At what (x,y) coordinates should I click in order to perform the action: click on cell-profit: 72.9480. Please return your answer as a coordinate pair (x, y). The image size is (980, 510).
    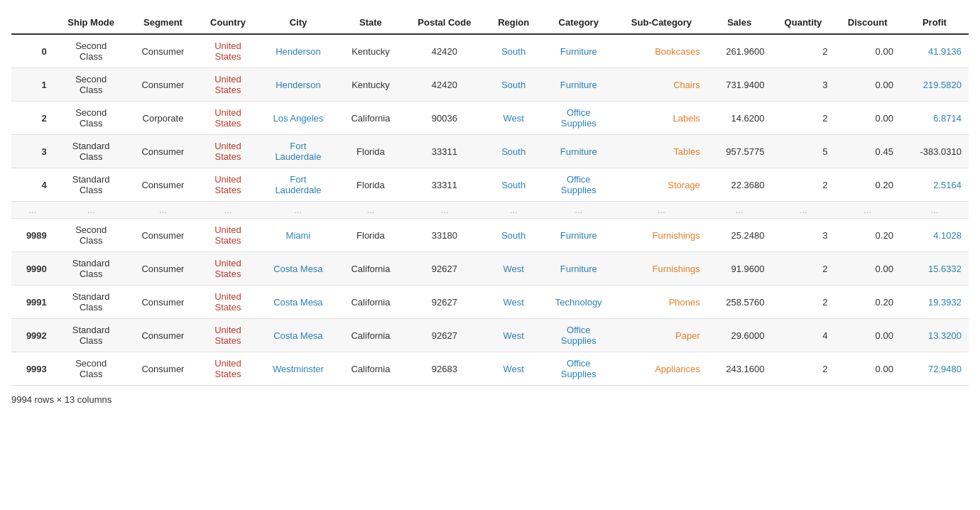
    Looking at the image, I should click on (935, 369).